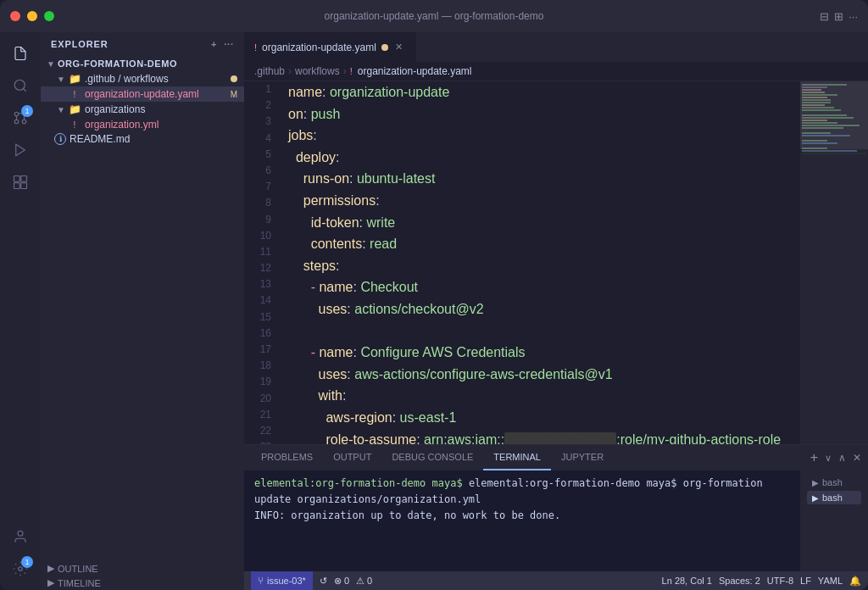  What do you see at coordinates (142, 576) in the screenshot?
I see `sidebar-bottom: ▶ OUTLINE ▶ TIMELINE` at bounding box center [142, 576].